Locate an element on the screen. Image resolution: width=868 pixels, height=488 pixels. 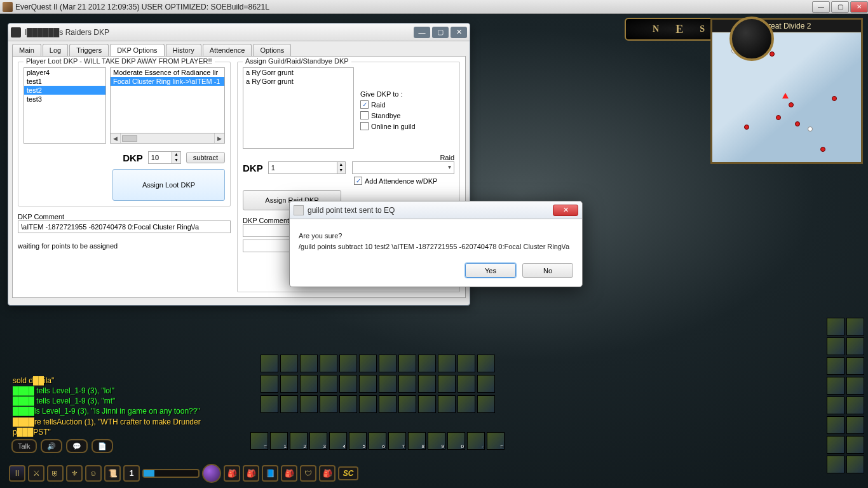
assign-loot-button: Assign Loot DKP is located at coordinates (169, 185).